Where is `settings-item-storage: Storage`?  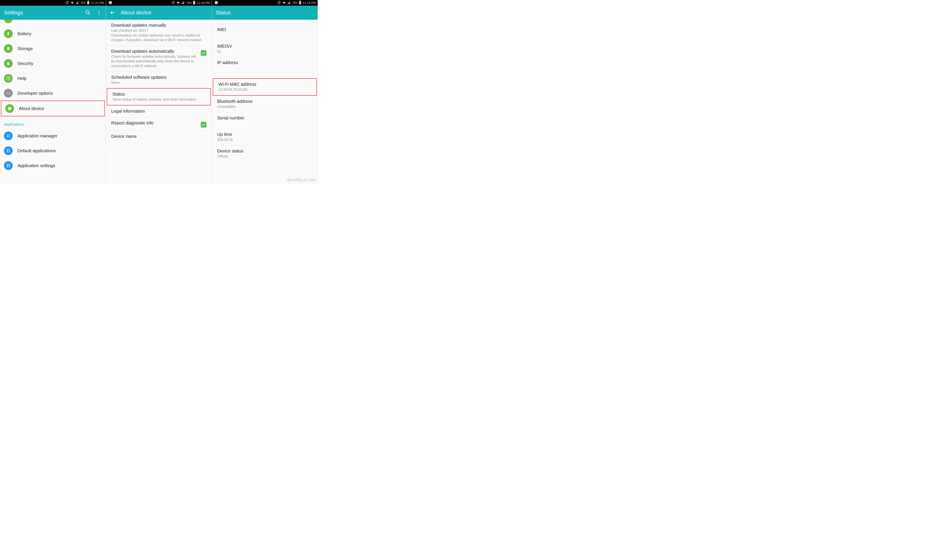 settings-item-storage: Storage is located at coordinates (53, 48).